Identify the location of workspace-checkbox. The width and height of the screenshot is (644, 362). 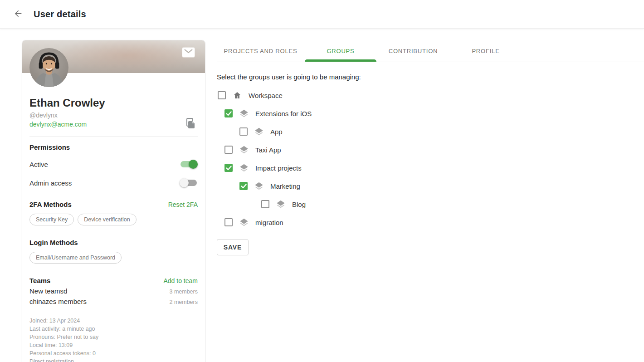
(222, 95).